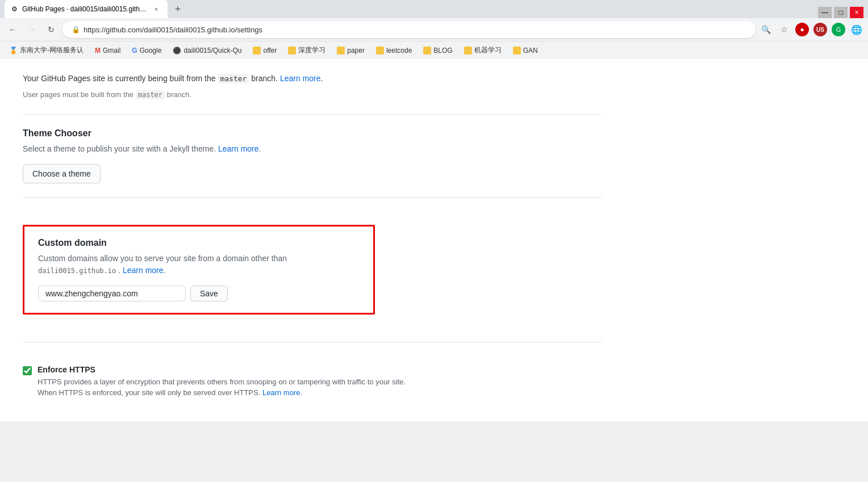  I want to click on lock-icon: 🔒, so click(76, 30).